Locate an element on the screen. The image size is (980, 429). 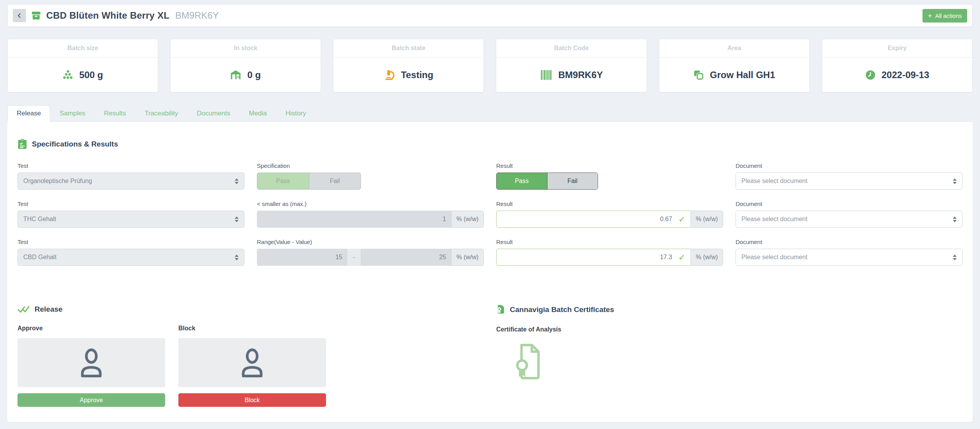
pass-option: Pass is located at coordinates (283, 181).